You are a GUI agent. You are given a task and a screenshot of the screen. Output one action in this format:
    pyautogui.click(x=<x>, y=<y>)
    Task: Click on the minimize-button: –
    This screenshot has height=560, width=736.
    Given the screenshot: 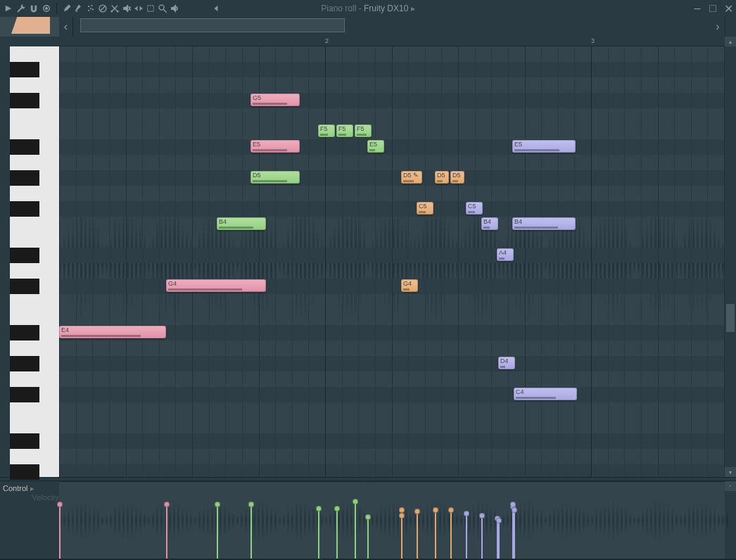 What is the action you would take?
    pyautogui.click(x=697, y=8)
    